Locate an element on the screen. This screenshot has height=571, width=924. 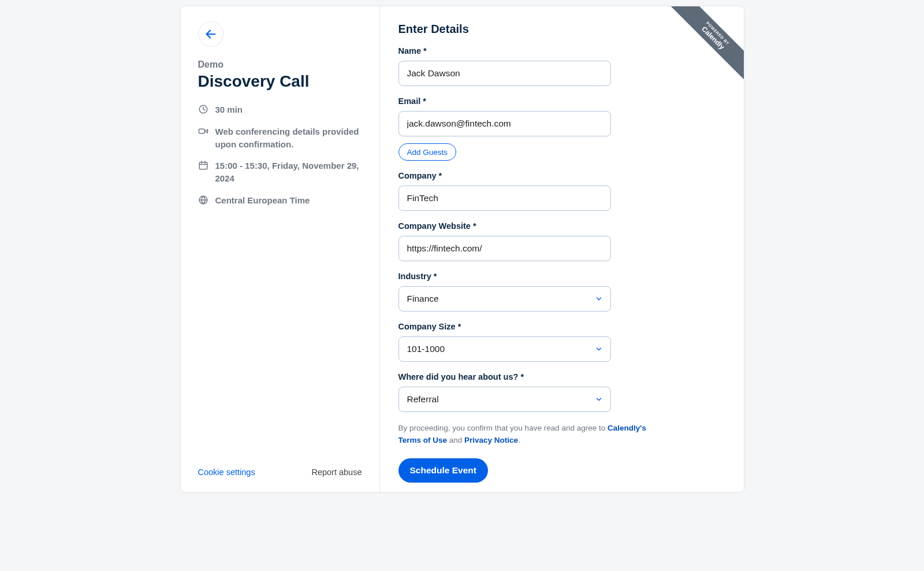
legal-and: and is located at coordinates (456, 440).